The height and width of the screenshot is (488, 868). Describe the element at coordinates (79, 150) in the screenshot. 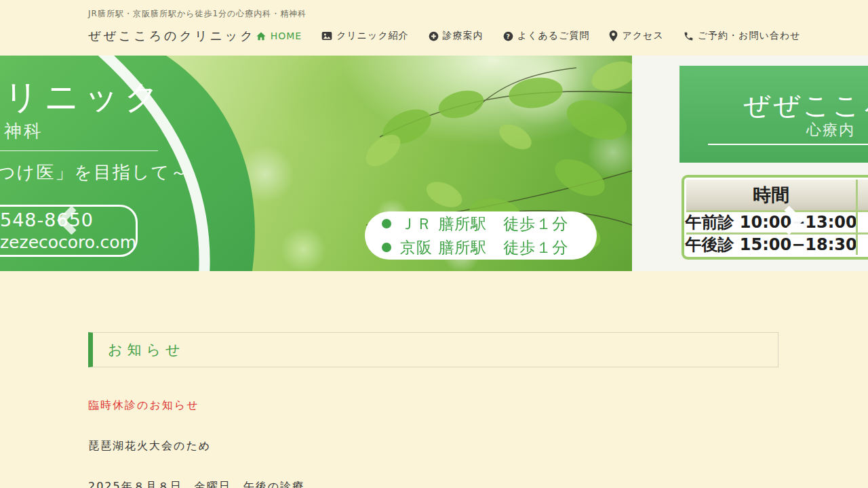

I see `slide-divider-line` at that location.